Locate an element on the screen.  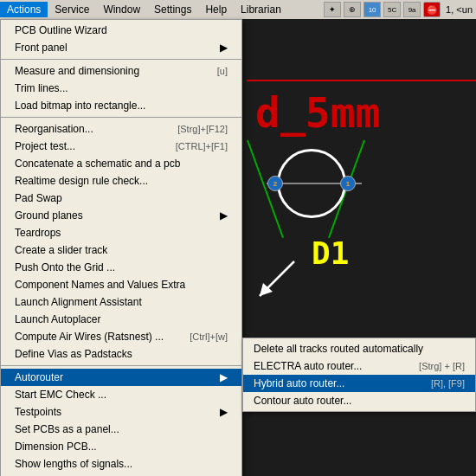
menu-item-load-bitmap: Load bitmap into rectangle... is located at coordinates (121, 106).